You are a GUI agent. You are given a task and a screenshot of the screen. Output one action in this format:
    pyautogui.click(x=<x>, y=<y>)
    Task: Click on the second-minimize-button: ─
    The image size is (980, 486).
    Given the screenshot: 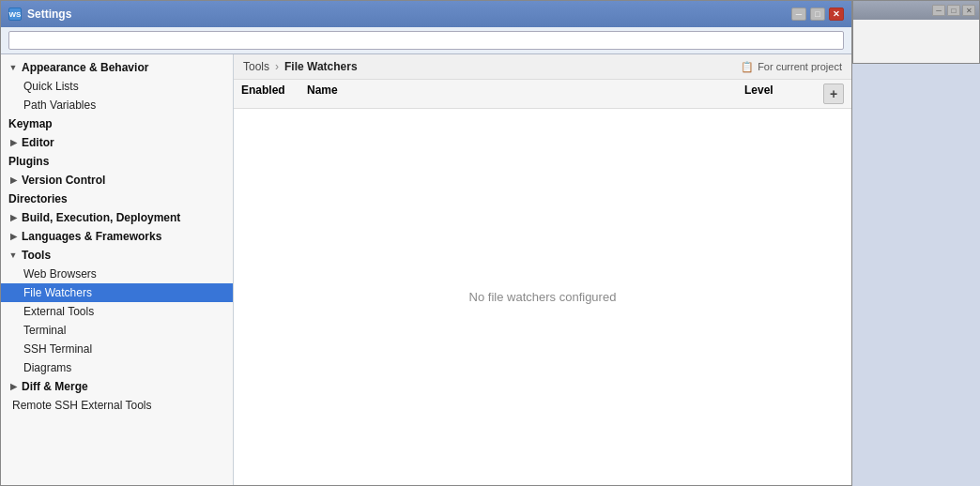 What is the action you would take?
    pyautogui.click(x=939, y=10)
    